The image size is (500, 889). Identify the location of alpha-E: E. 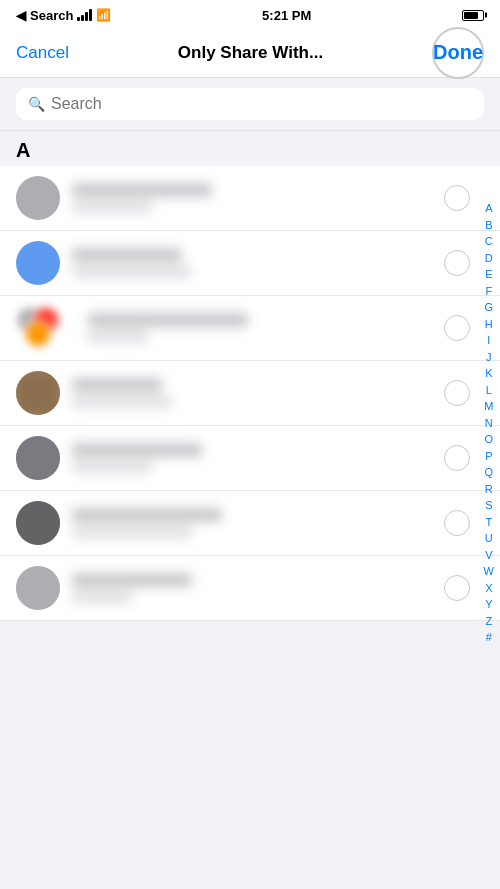
(488, 274).